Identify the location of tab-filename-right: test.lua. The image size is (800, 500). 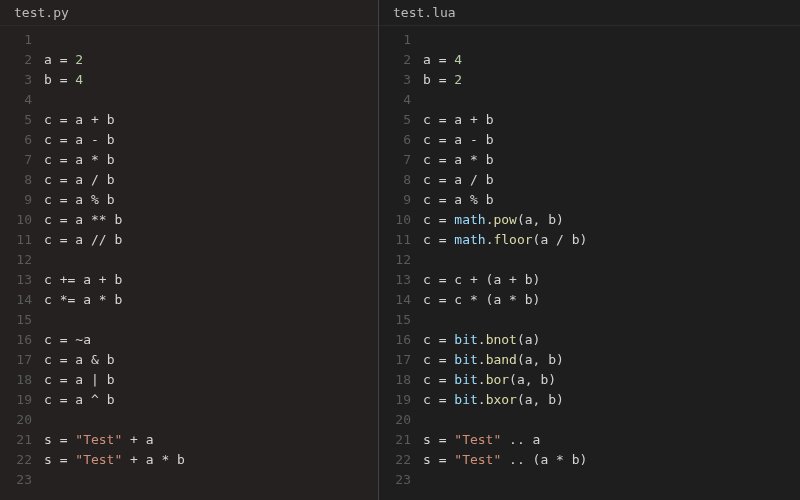
(424, 12).